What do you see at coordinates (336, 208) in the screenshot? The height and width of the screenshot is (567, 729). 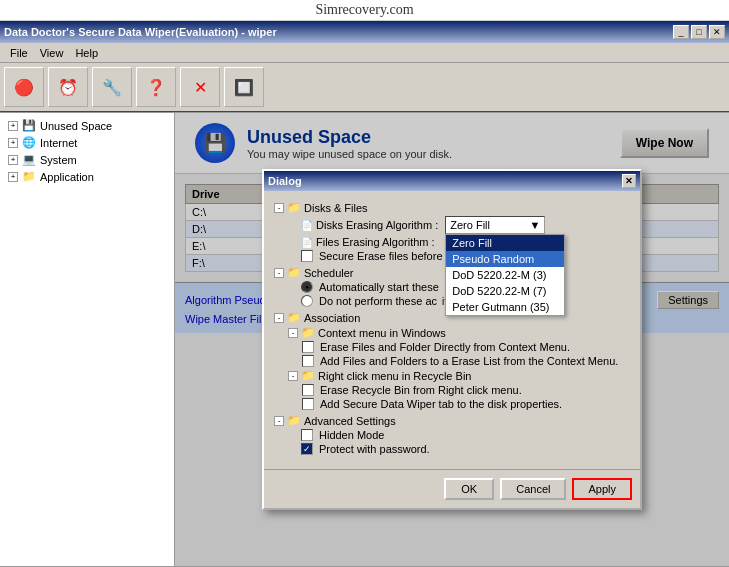 I see `disks-label: Disks & Files` at bounding box center [336, 208].